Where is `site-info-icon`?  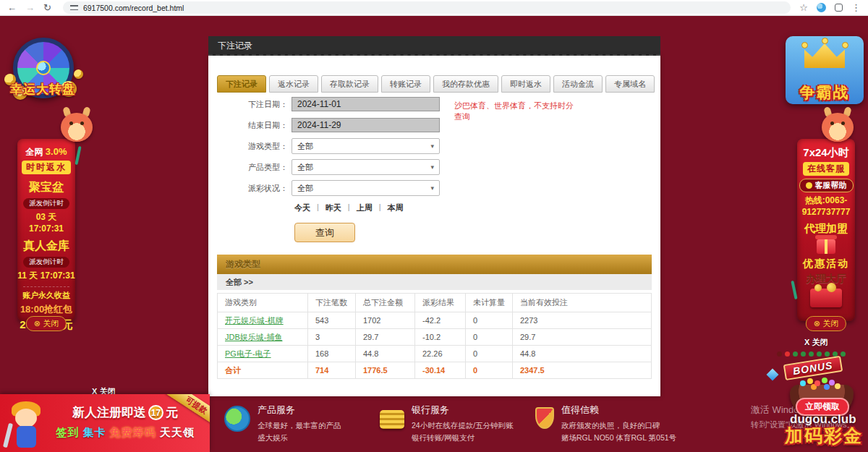 site-info-icon is located at coordinates (74, 7).